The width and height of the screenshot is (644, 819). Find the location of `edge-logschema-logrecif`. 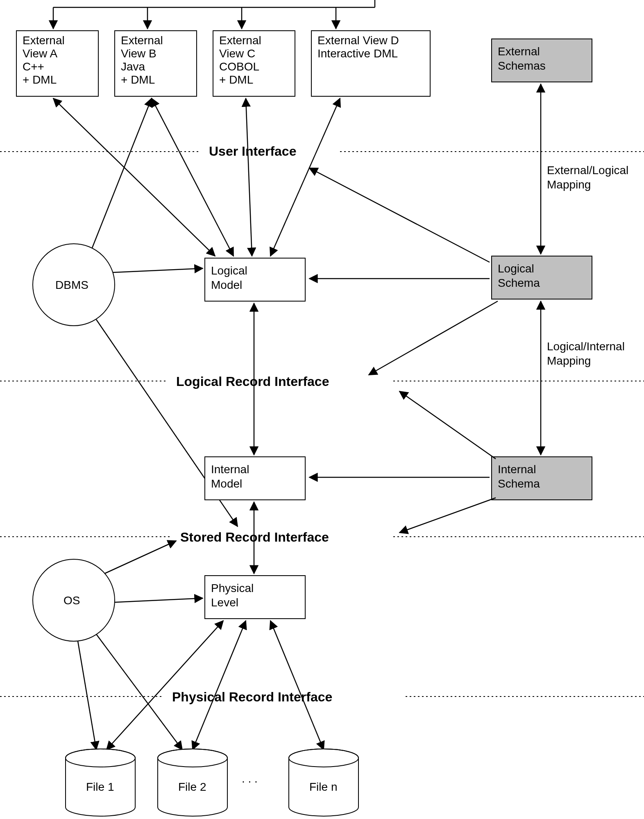

edge-logschema-logrecif is located at coordinates (433, 338).